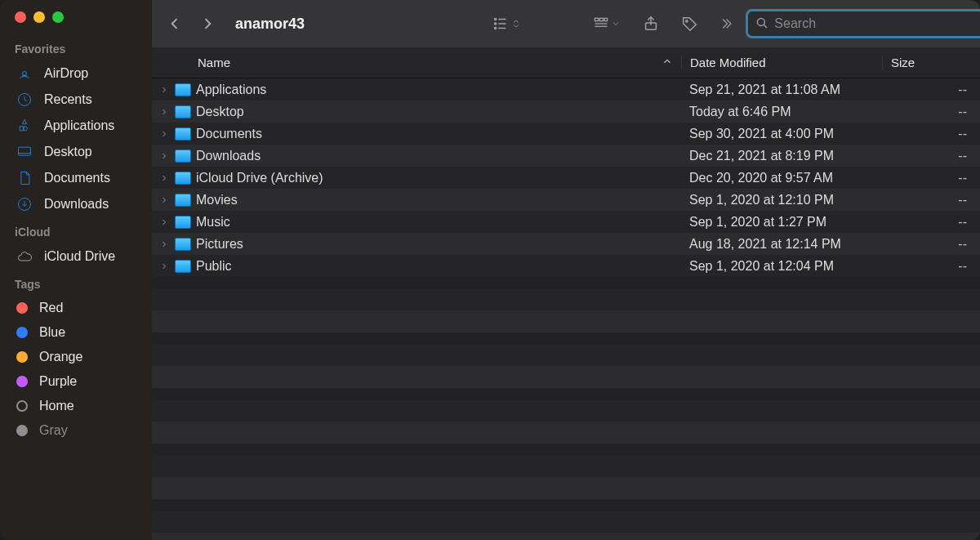 This screenshot has height=540, width=980. I want to click on search-field, so click(862, 24).